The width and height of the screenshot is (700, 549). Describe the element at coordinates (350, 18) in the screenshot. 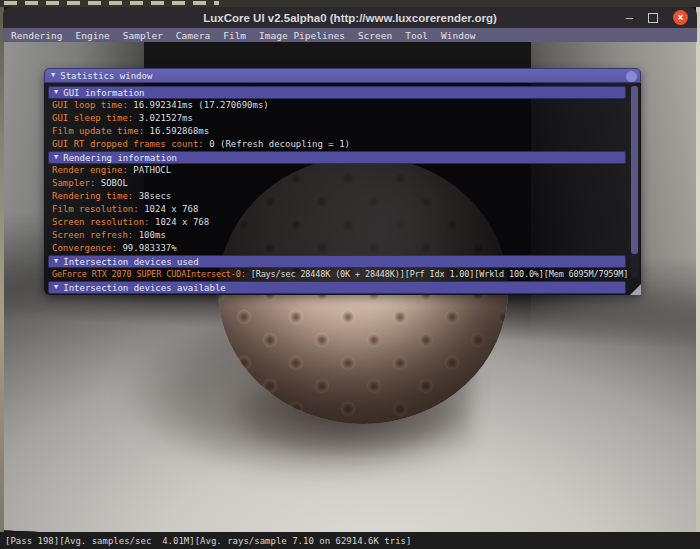

I see `window-title: LuxCore UI v2.5alpha0 (http://www.luxcor…` at that location.